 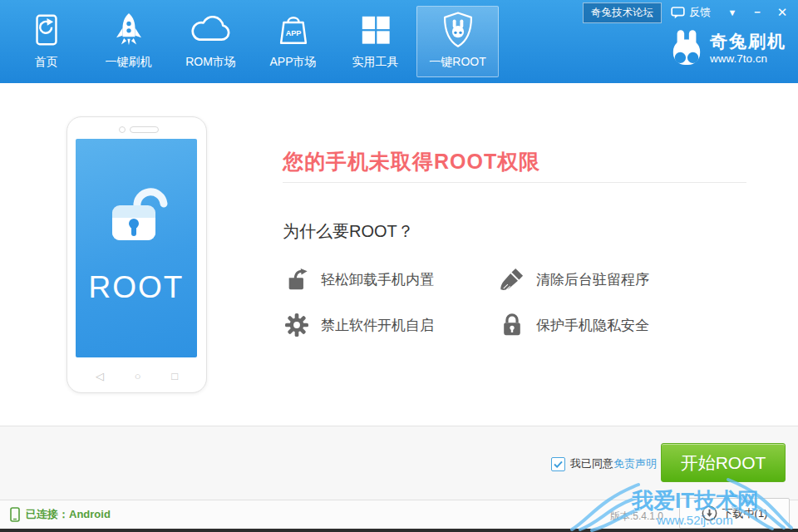 What do you see at coordinates (47, 42) in the screenshot?
I see `tab-home: 首页` at bounding box center [47, 42].